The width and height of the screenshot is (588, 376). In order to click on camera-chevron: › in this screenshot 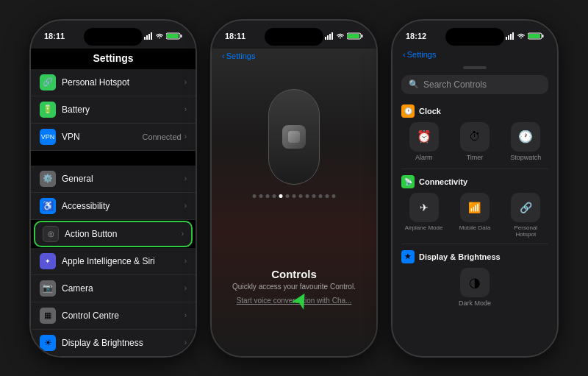, I will do `click(185, 288)`.